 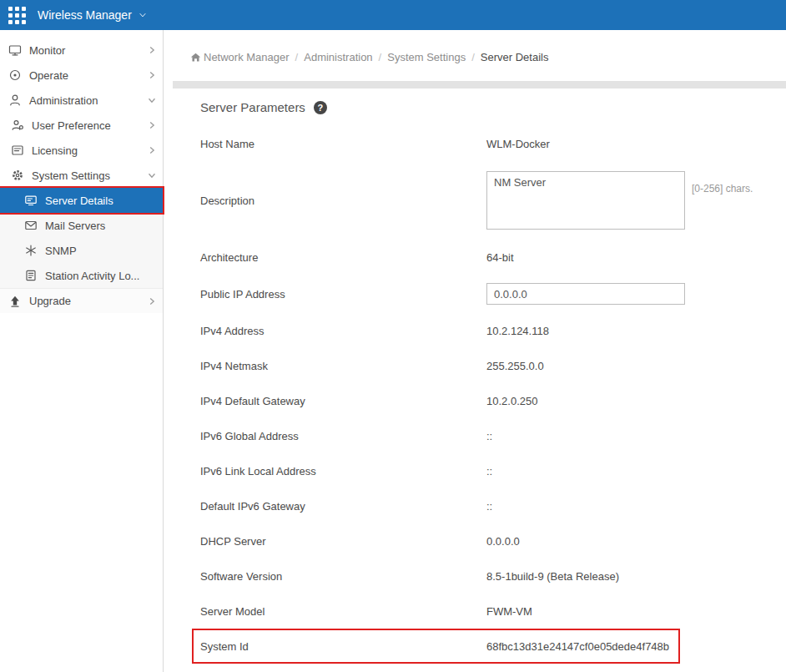 I want to click on breadcrumb: Network Manager / Administration / Syste…, so click(x=488, y=57).